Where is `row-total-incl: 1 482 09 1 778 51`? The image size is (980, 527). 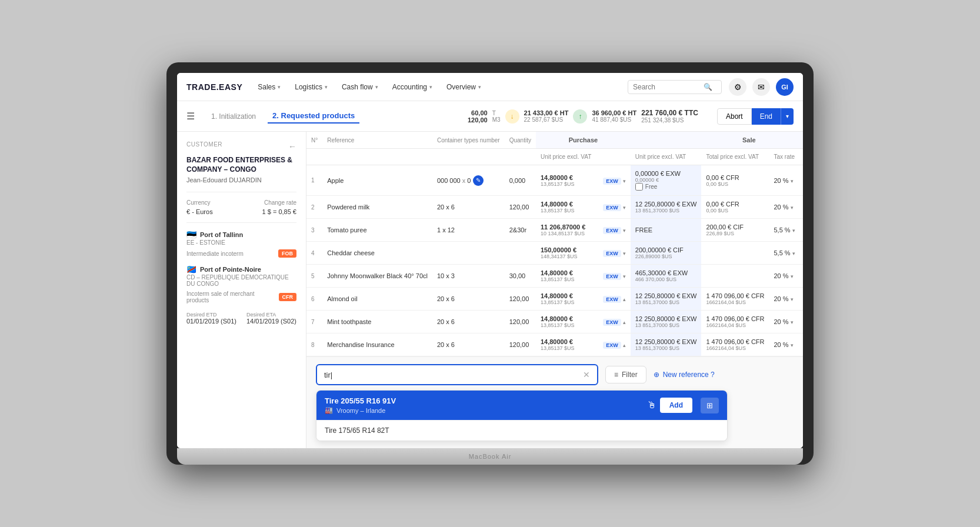
row-total-incl: 1 482 09 1 778 51 is located at coordinates (801, 322).